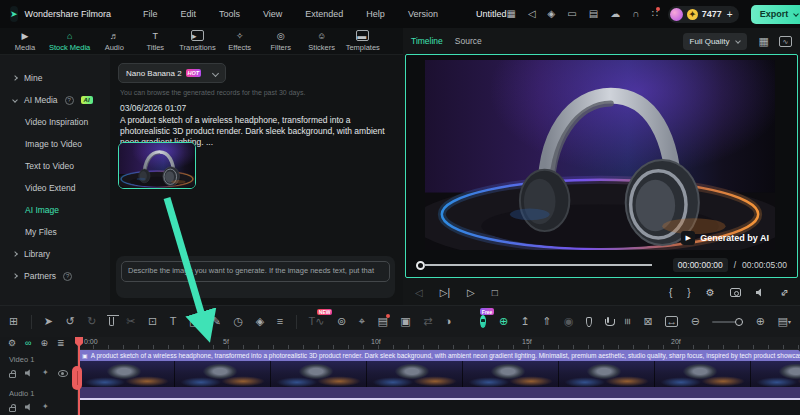  What do you see at coordinates (70, 41) in the screenshot?
I see `tab-stock-media: ⌂ Stock Media` at bounding box center [70, 41].